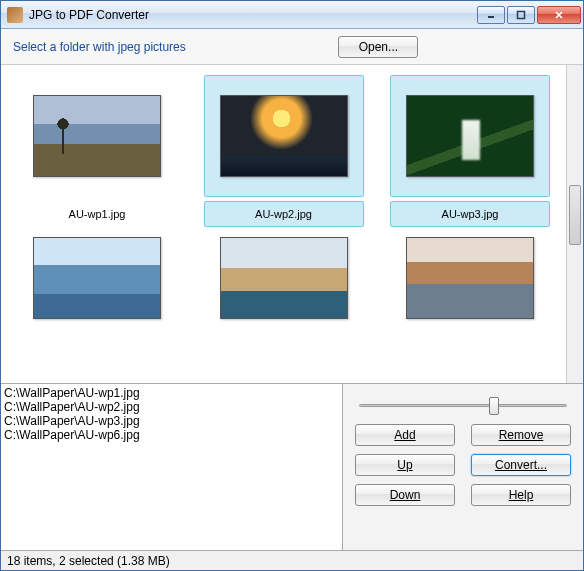 The height and width of the screenshot is (571, 584). What do you see at coordinates (521, 465) in the screenshot?
I see `convert-button: Convert...` at bounding box center [521, 465].